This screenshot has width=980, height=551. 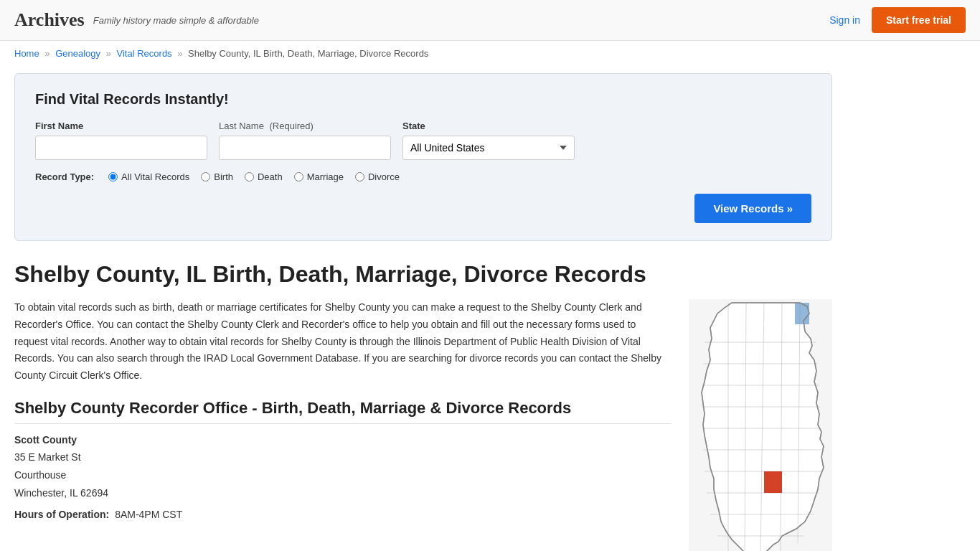 I want to click on breadcrumb-current: Shelby County, IL Birth, Death, Marriage…, so click(x=308, y=53).